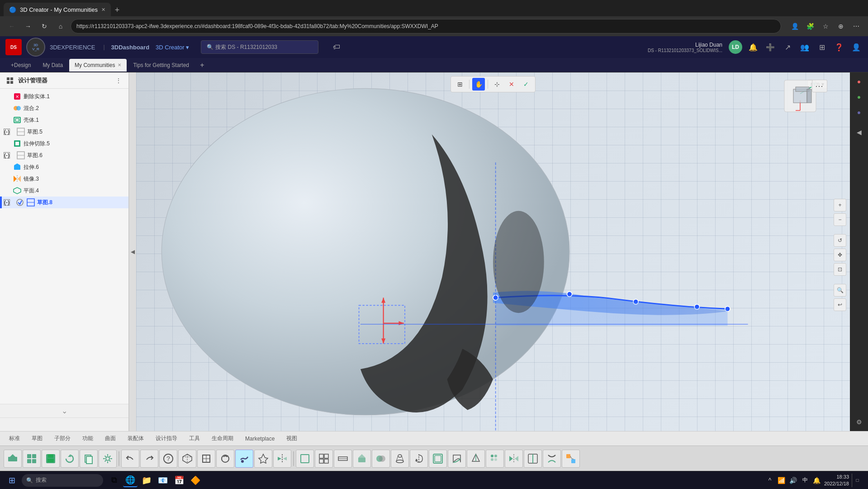 The image size is (868, 489). I want to click on panel-scroll-indicator: ⌄, so click(64, 411).